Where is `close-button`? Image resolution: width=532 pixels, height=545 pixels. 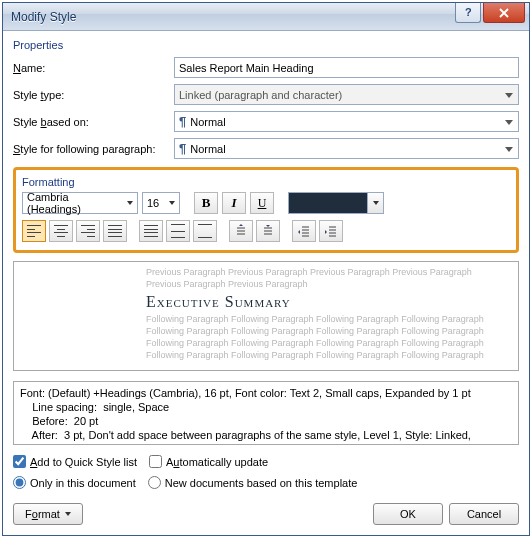 close-button is located at coordinates (504, 13).